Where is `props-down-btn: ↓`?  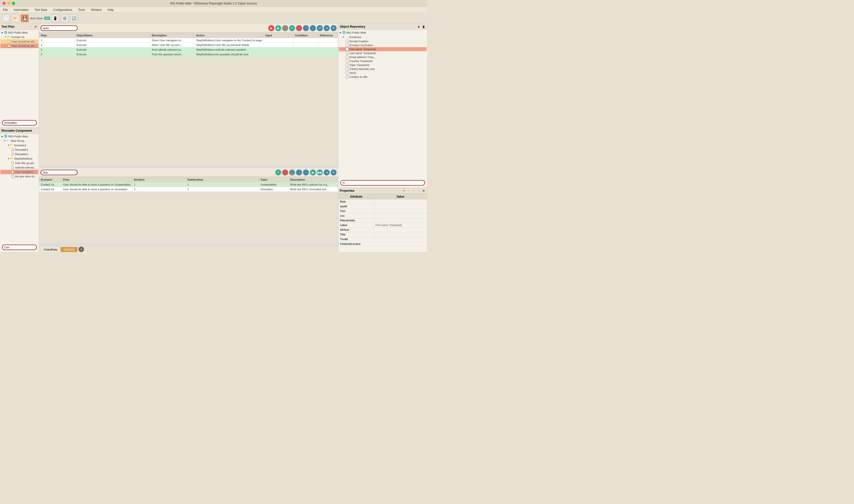
props-down-btn: ↓ is located at coordinates (419, 191).